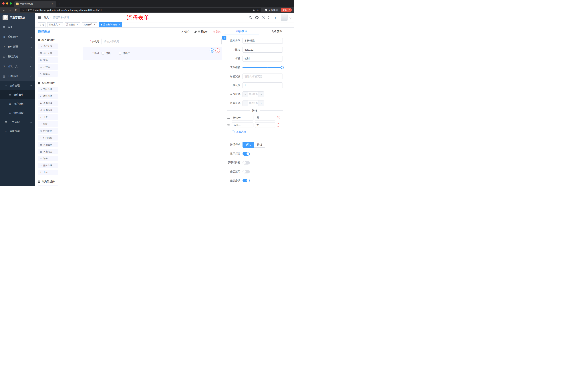 This screenshot has height=372, width=588. Describe the element at coordinates (90, 25) in the screenshot. I see `tag-process-form: 流程表单` at that location.